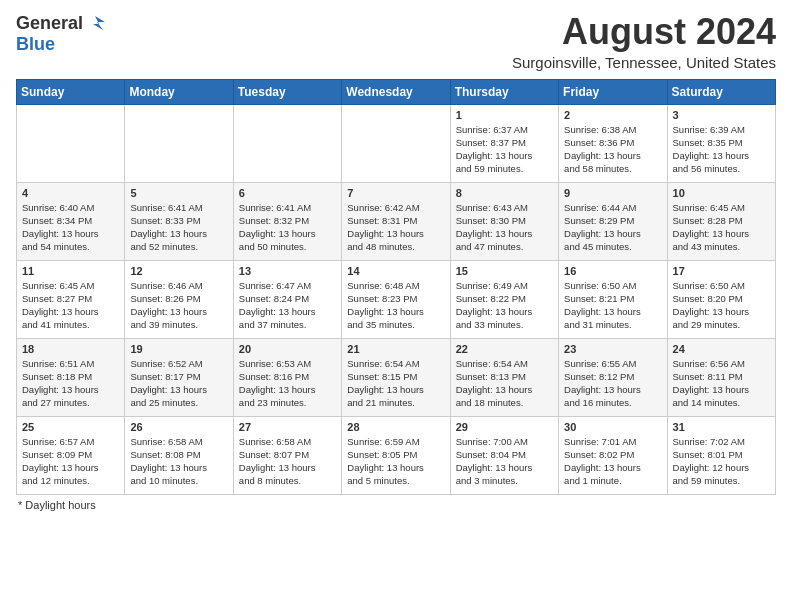  Describe the element at coordinates (396, 92) in the screenshot. I see `col-wednesday: Wednesday` at that location.